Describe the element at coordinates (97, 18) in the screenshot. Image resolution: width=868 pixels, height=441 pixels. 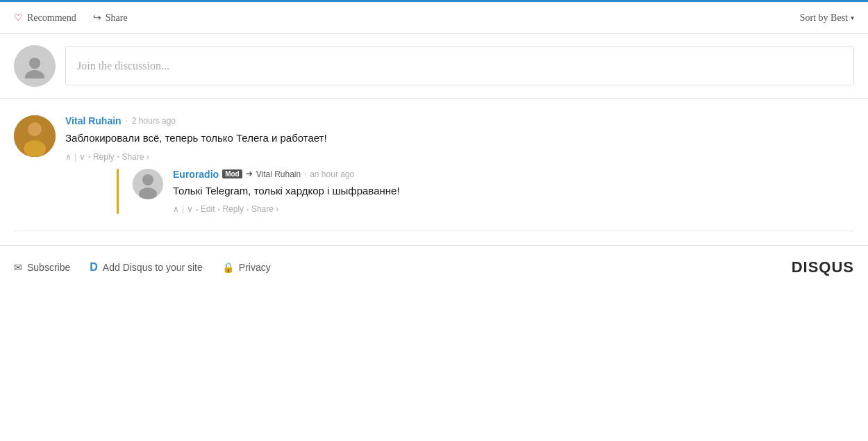
I see `share-icon: ↪` at that location.